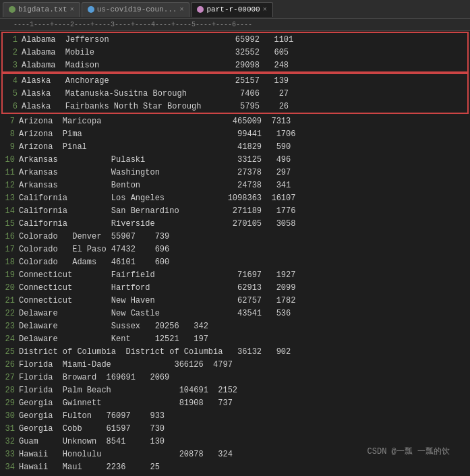  I want to click on tab-bigdata-close: ×, so click(72, 9).